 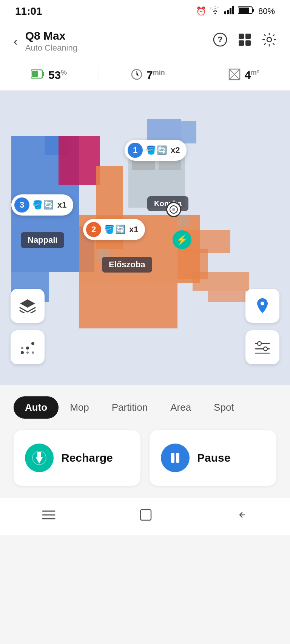 What do you see at coordinates (87, 458) in the screenshot?
I see `recharge-label: Recharge` at bounding box center [87, 458].